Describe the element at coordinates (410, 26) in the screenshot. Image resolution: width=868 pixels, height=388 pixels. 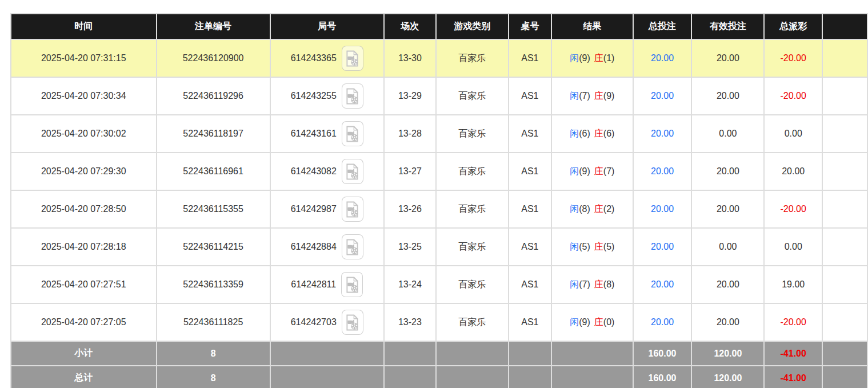
I see `col-header-session: 场次` at that location.